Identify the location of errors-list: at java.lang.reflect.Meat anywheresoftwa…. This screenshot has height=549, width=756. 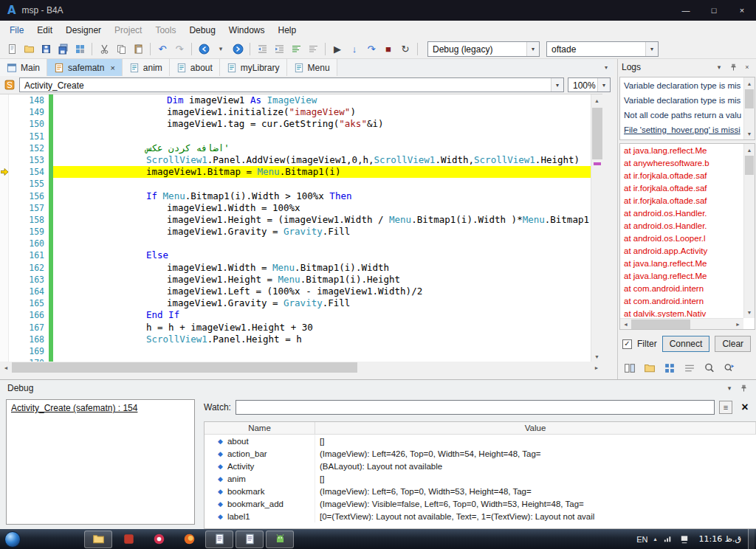
(687, 236).